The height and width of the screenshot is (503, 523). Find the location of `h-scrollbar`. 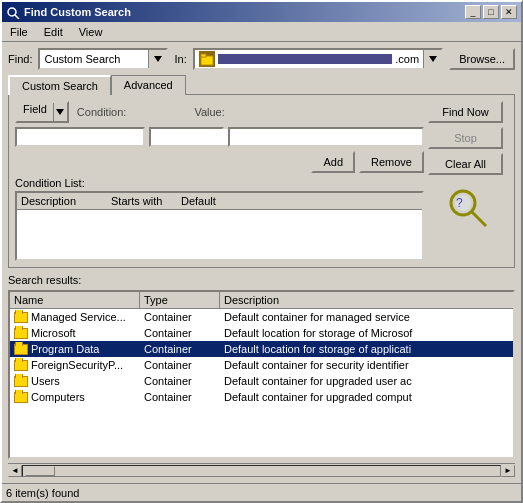

h-scrollbar is located at coordinates (262, 471).